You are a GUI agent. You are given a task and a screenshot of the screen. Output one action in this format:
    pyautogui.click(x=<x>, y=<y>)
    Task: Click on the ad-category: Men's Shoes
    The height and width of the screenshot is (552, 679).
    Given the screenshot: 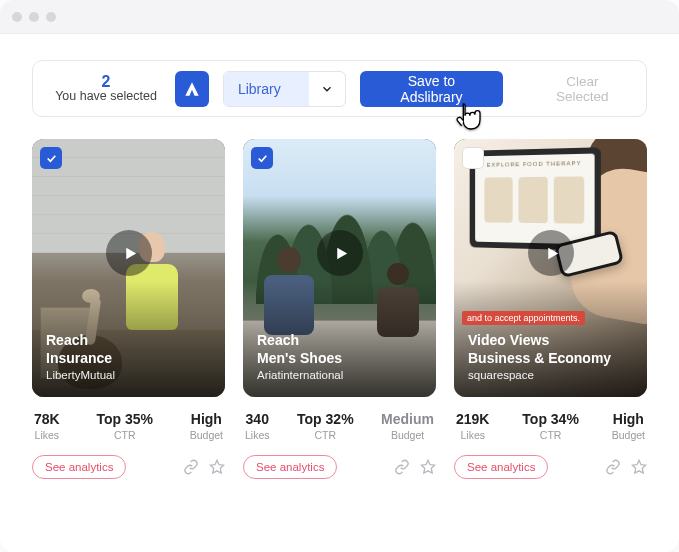 What is the action you would take?
    pyautogui.click(x=340, y=359)
    